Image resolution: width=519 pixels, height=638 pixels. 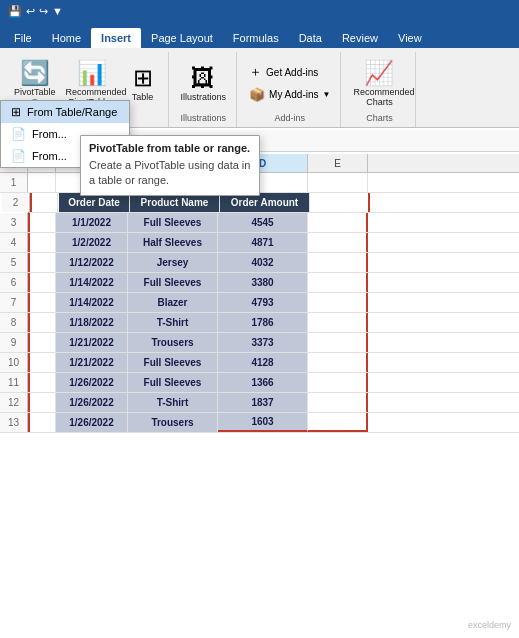 I want to click on cell-c9: Trousers, so click(x=173, y=342).